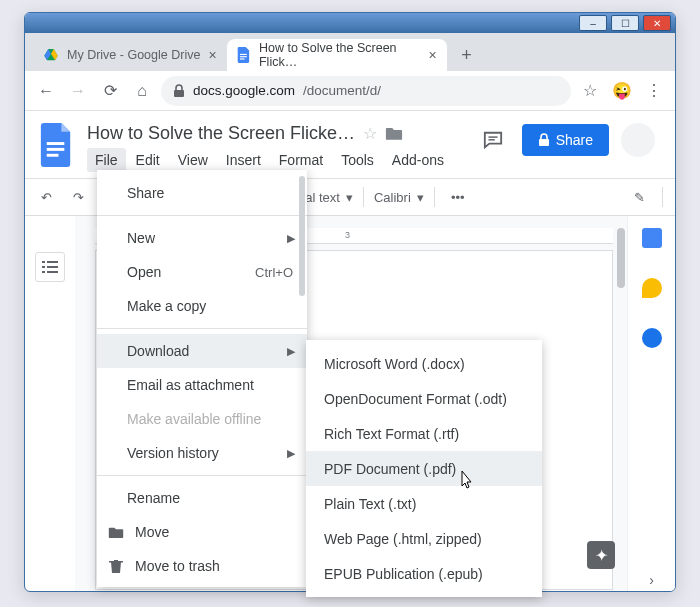 The height and width of the screenshot is (607, 700). I want to click on editing-mode-button: ✎, so click(639, 197).